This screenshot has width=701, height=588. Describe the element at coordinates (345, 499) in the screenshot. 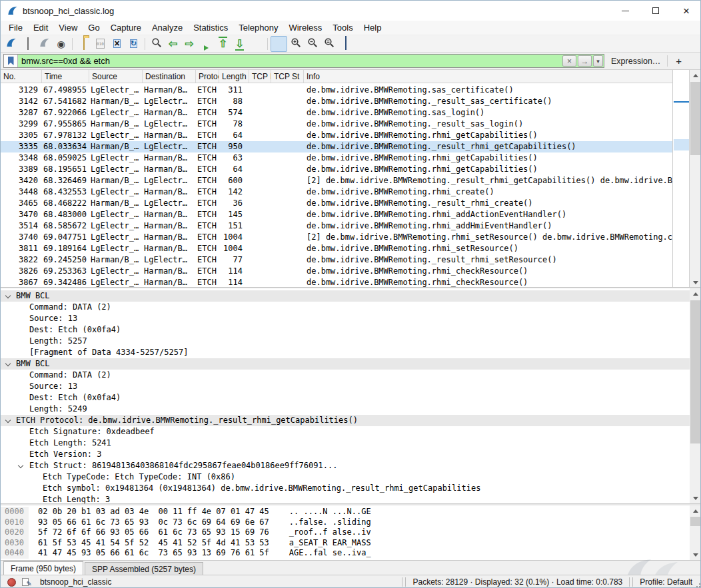

I see `detail-row: Etch Length: 3` at that location.